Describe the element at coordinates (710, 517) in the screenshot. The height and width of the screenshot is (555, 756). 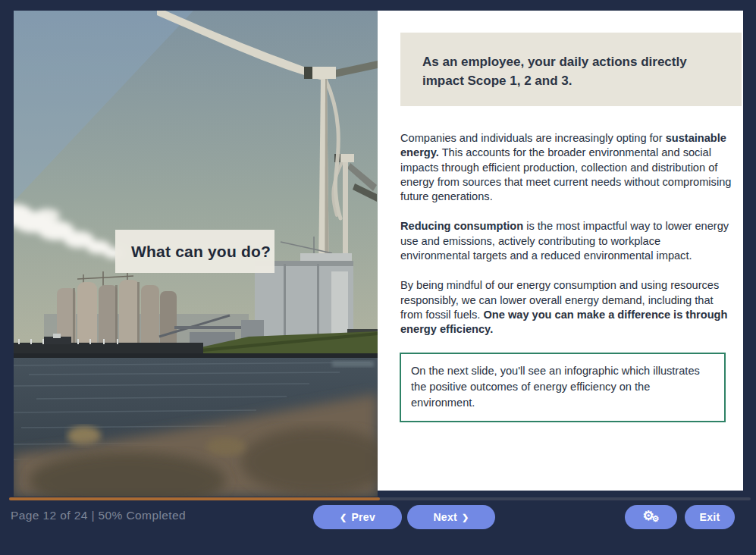
I see `exit-label: Exit` at that location.